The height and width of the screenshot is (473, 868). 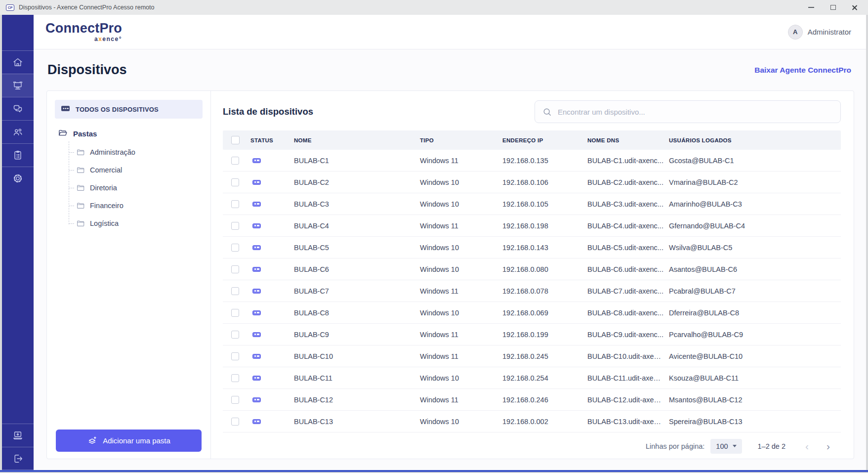 I want to click on table-row: BULAB-C5 Windows 10 192.168.0.143 BULAB-…, so click(x=532, y=248).